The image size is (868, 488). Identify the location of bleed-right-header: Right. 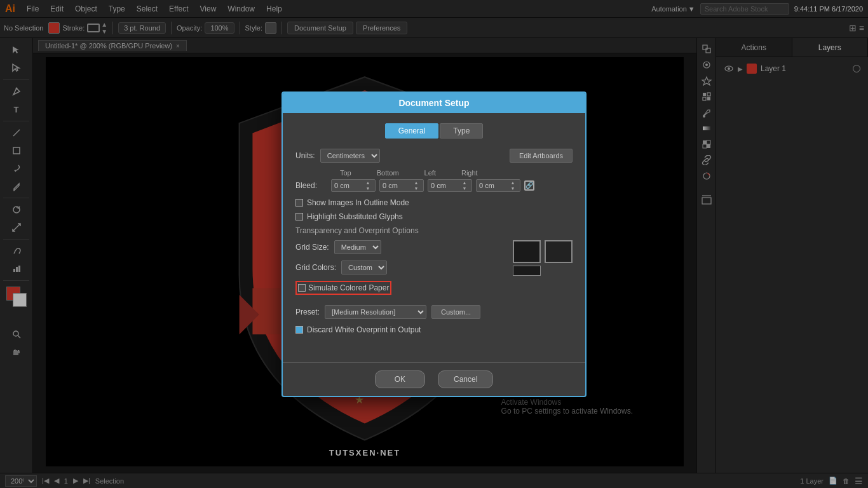
(470, 173).